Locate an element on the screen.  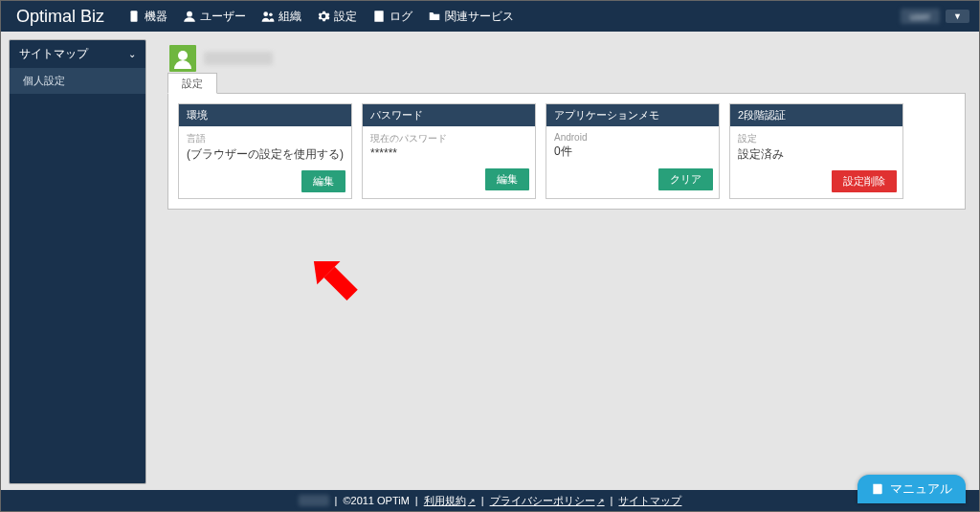
footer-link-sitemap: サイトマップ is located at coordinates (650, 501).